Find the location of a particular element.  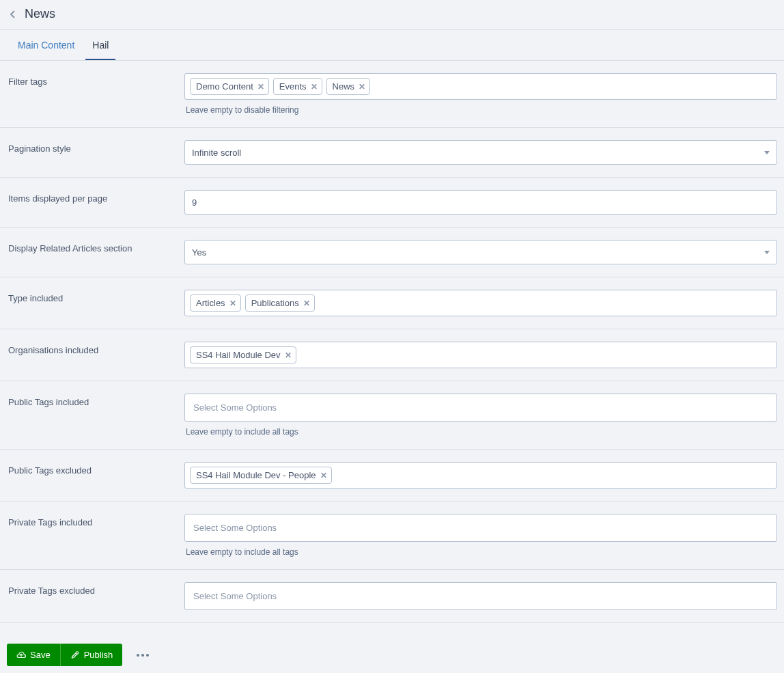

organisations-included-input: SS4 Hail Module Dev ✕ is located at coordinates (481, 355).